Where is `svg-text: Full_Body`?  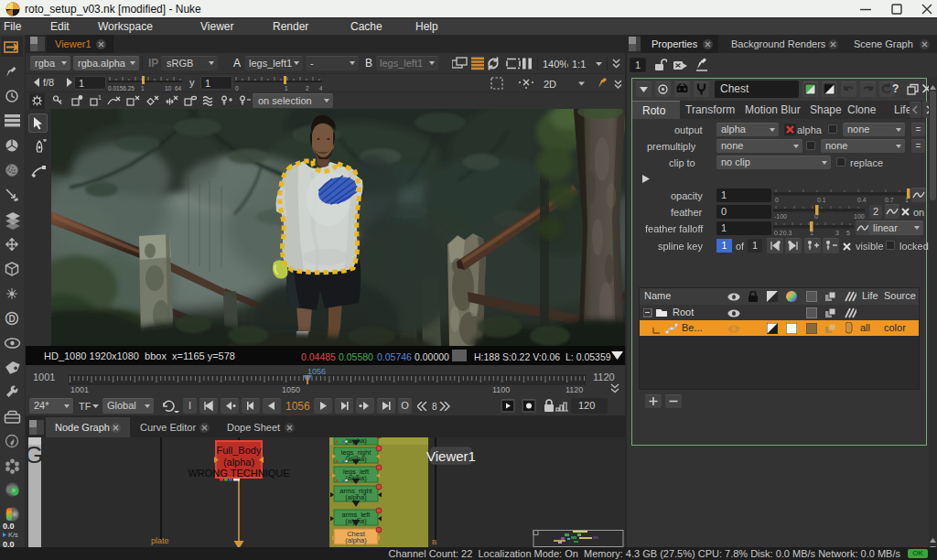 svg-text: Full_Body is located at coordinates (240, 450).